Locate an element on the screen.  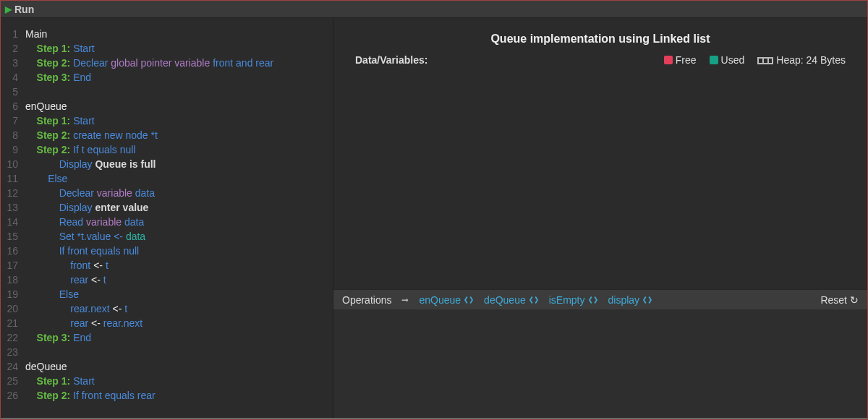
code-line: 11 Else is located at coordinates (166, 179).